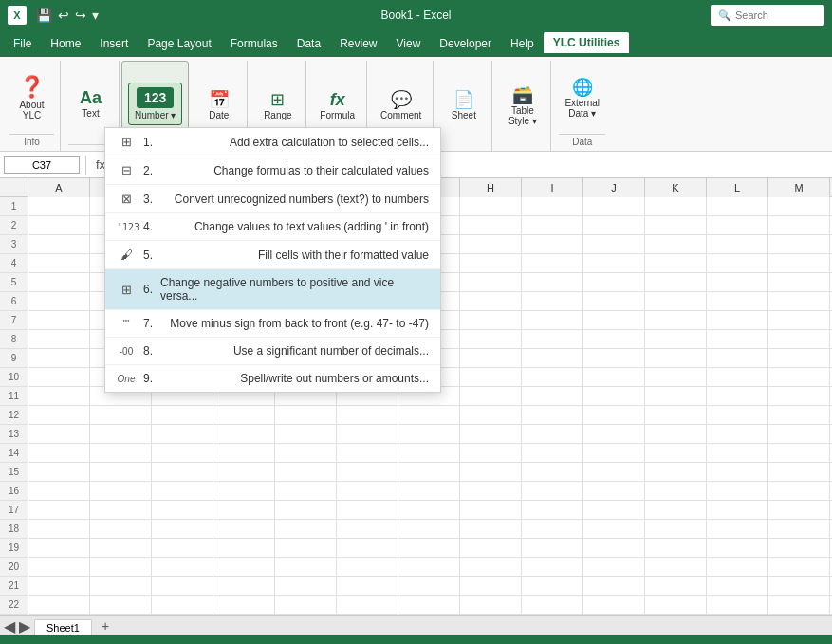 This screenshot has height=644, width=832. I want to click on cell-L16, so click(738, 491).